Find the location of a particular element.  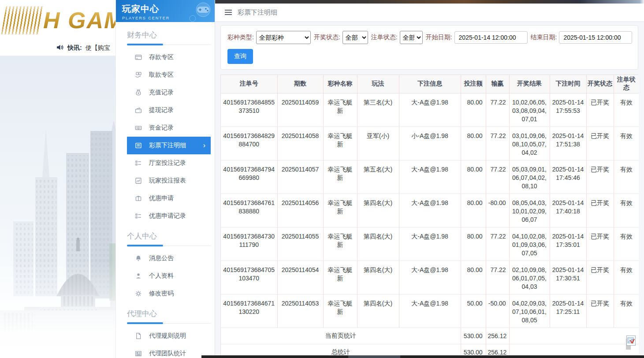

sidebar-item-room-bet-records: 厅室投注记录› is located at coordinates (169, 163).